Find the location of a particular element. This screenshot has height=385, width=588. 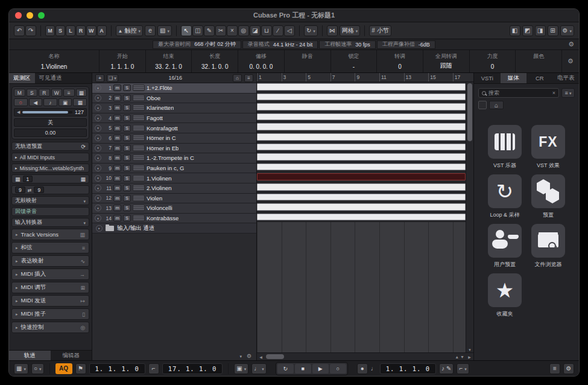

audition-quantize-button: AQ is located at coordinates (64, 369).